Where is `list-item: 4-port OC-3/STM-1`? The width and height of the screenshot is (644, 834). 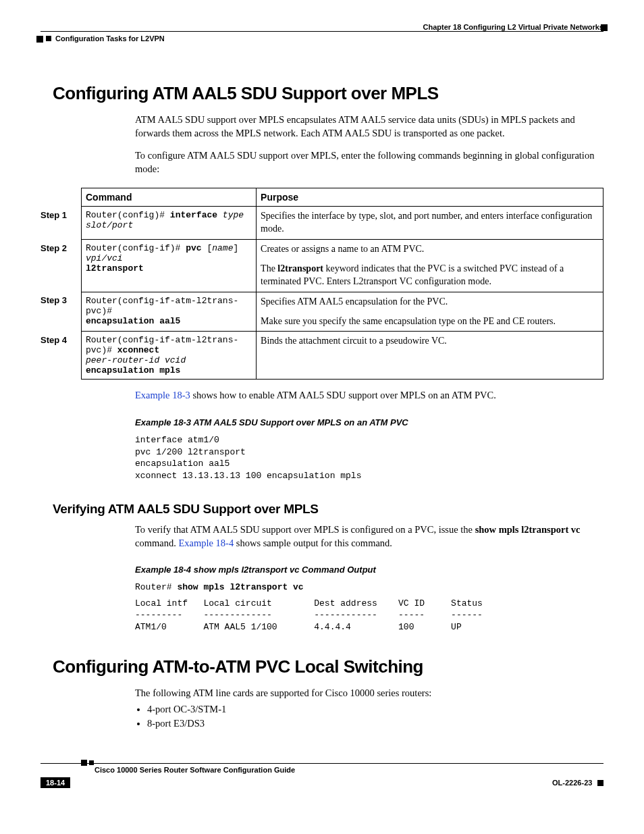 list-item: 4-port OC-3/STM-1 is located at coordinates (372, 709).